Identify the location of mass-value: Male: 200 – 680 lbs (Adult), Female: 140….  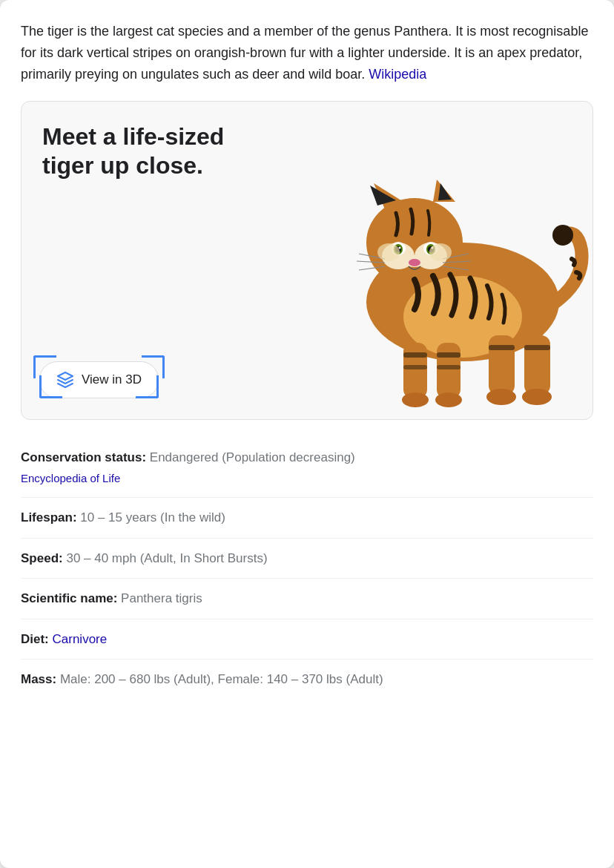
(222, 680).